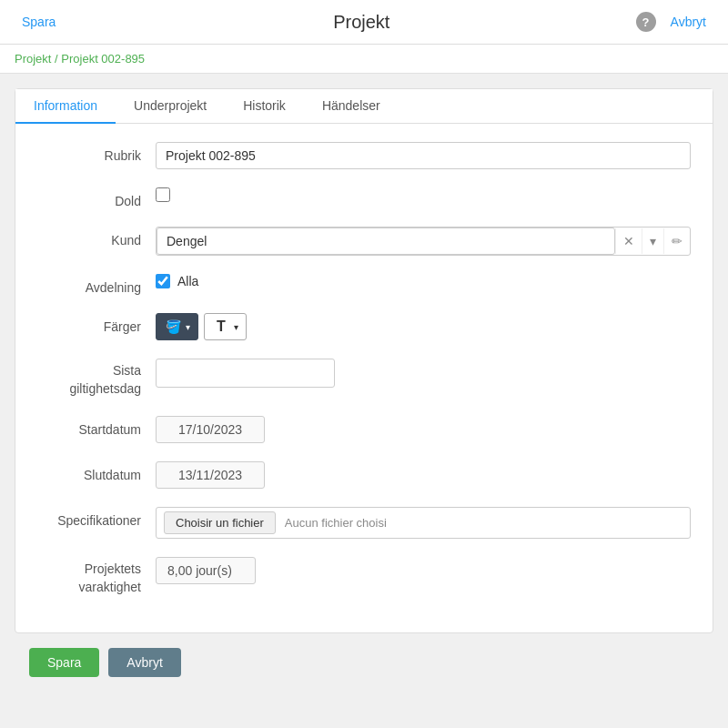 The width and height of the screenshot is (728, 728). Describe the element at coordinates (96, 577) in the screenshot. I see `varaktighet-label: Projektets varaktighet` at that location.